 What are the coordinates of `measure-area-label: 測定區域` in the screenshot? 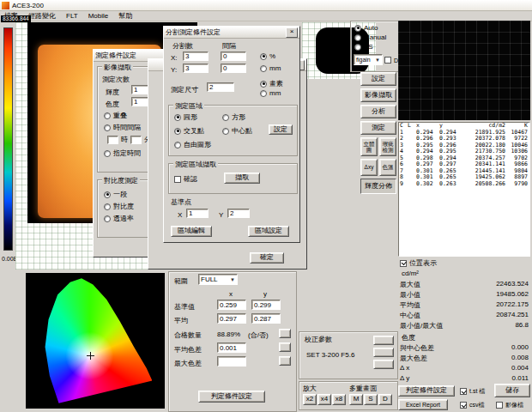 It's located at (189, 106).